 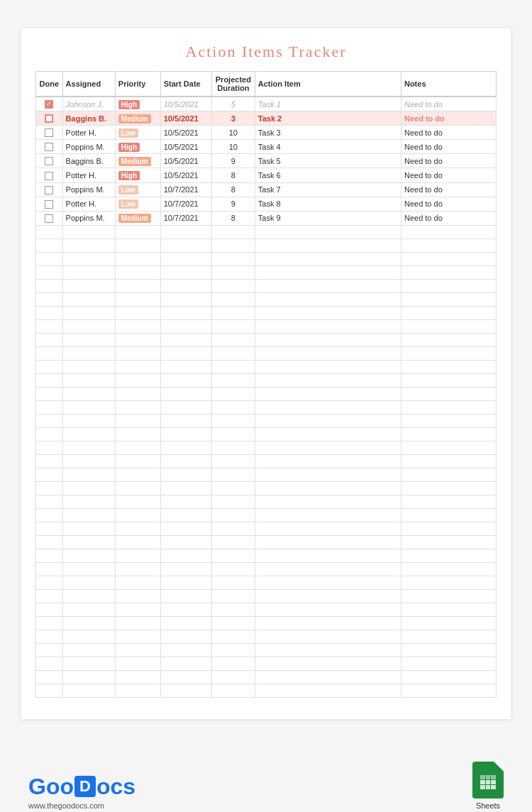 What do you see at coordinates (328, 204) in the screenshot?
I see `cell-action-item: Task 8` at bounding box center [328, 204].